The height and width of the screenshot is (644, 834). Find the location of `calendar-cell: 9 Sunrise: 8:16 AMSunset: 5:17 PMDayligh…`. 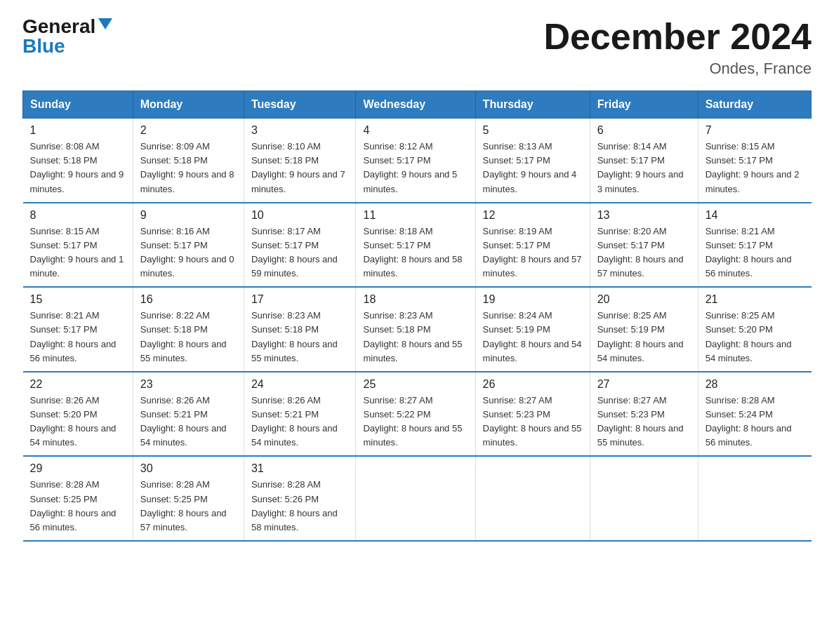

calendar-cell: 9 Sunrise: 8:16 AMSunset: 5:17 PMDayligh… is located at coordinates (188, 246).